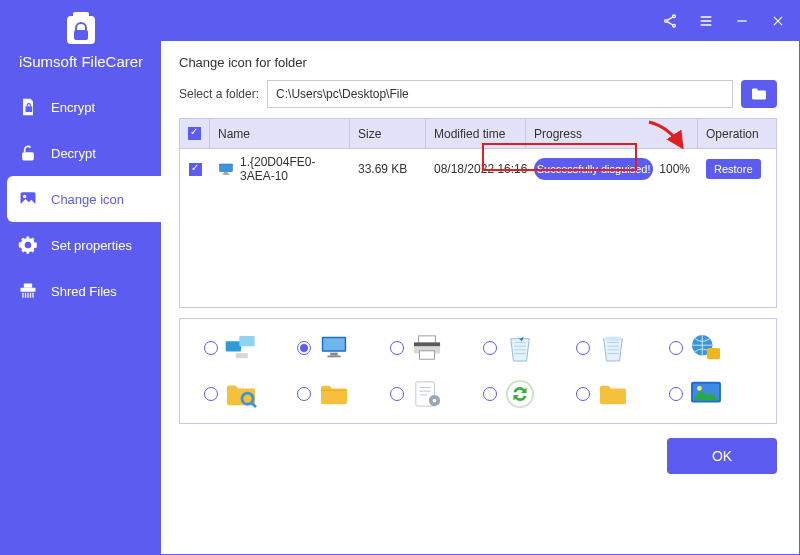 The width and height of the screenshot is (800, 555). What do you see at coordinates (478, 62) in the screenshot?
I see `page-title: Change icon for folder` at bounding box center [478, 62].